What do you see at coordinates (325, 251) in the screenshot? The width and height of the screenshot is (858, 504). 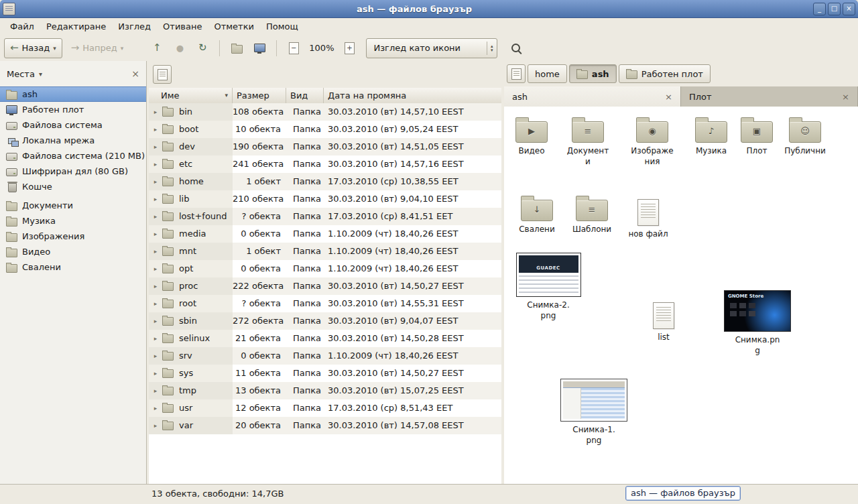 I see `table-row-mnt: ▸mnt1 обектПапка1.10.2009 (чт) 18,40,26 …` at bounding box center [325, 251].